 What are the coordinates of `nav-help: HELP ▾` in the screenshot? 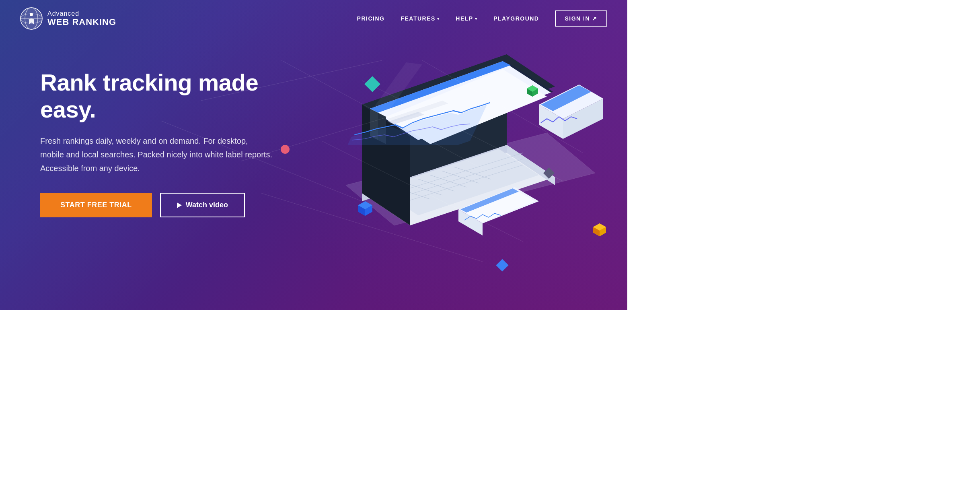 It's located at (466, 19).